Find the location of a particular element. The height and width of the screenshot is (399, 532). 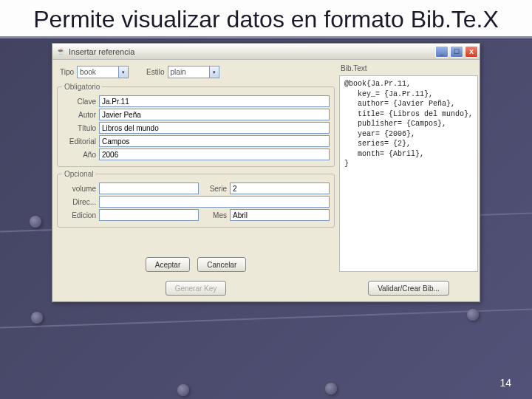

maximize-button: ☐ is located at coordinates (457, 52).